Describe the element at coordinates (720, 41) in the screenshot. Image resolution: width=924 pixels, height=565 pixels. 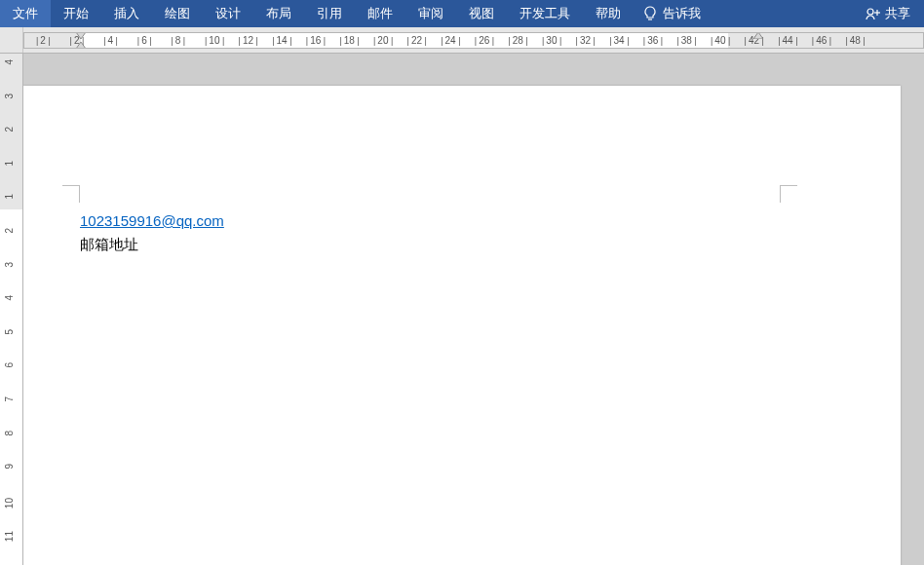
I see `h-ruler-tick: 40` at that location.